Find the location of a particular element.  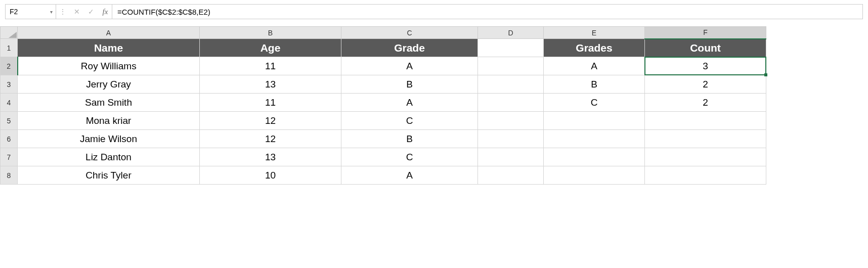

col-head-F: F is located at coordinates (706, 33).